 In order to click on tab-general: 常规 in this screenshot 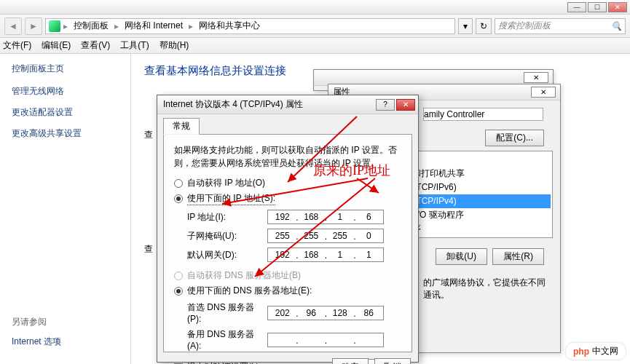, I will do `click(181, 127)`.